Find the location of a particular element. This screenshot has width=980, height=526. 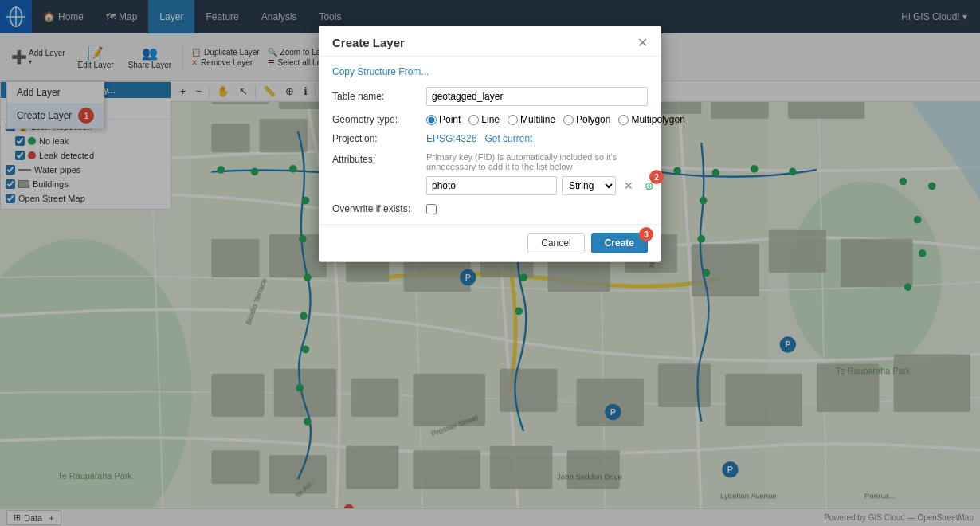

table-name-input is located at coordinates (537, 96).